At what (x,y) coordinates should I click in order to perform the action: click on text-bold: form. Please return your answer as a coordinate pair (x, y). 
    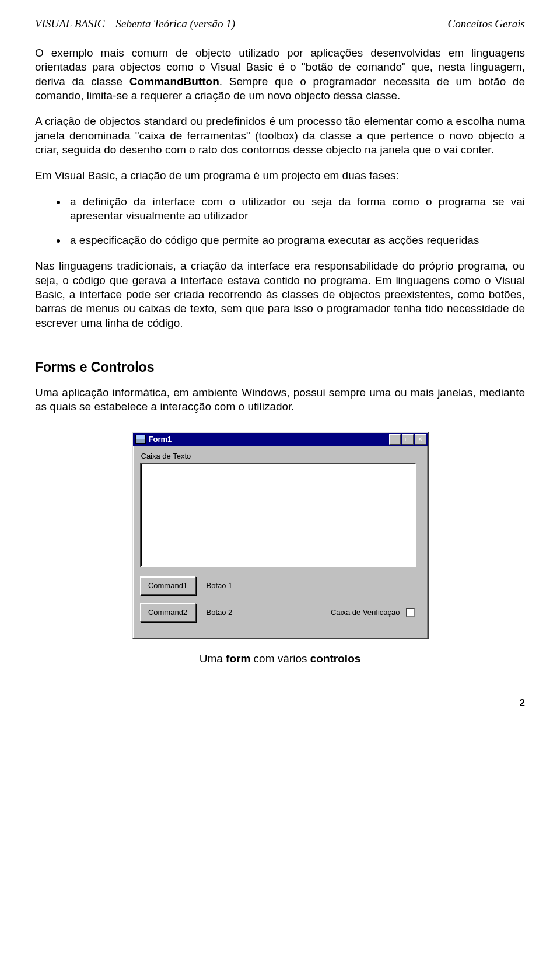
    Looking at the image, I should click on (238, 658).